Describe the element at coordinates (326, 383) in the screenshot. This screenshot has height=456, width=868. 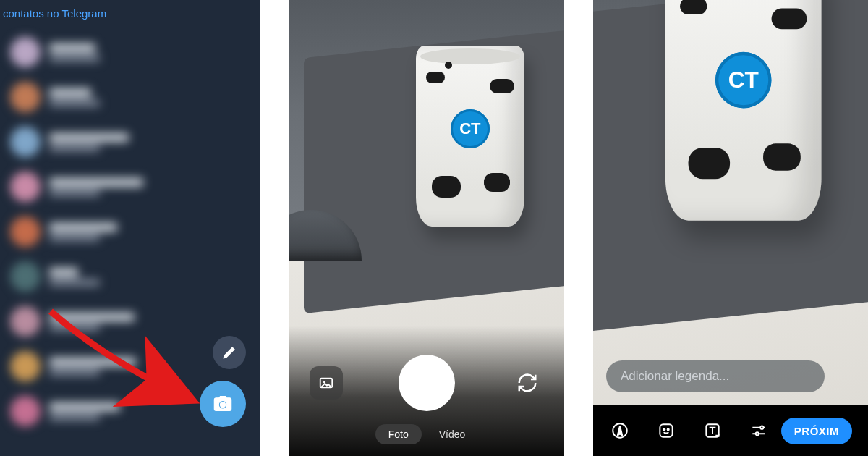
I see `gallery-button` at that location.